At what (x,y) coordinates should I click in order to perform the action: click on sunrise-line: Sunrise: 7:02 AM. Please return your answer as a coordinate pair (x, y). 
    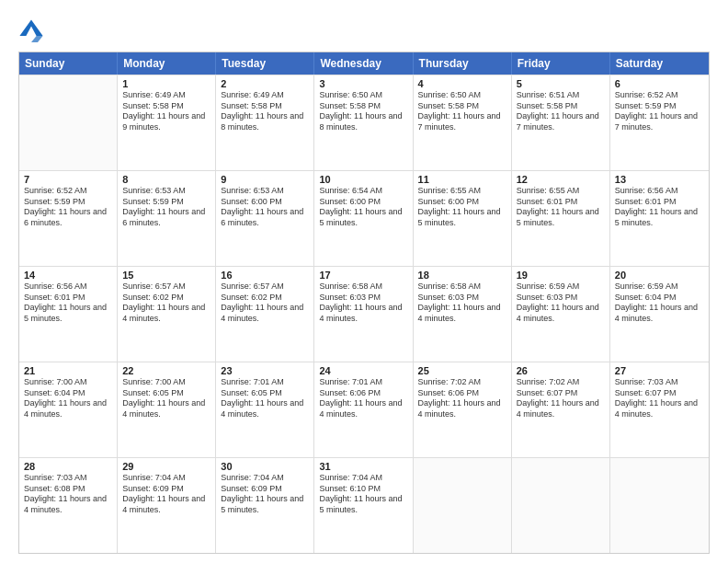
    Looking at the image, I should click on (462, 383).